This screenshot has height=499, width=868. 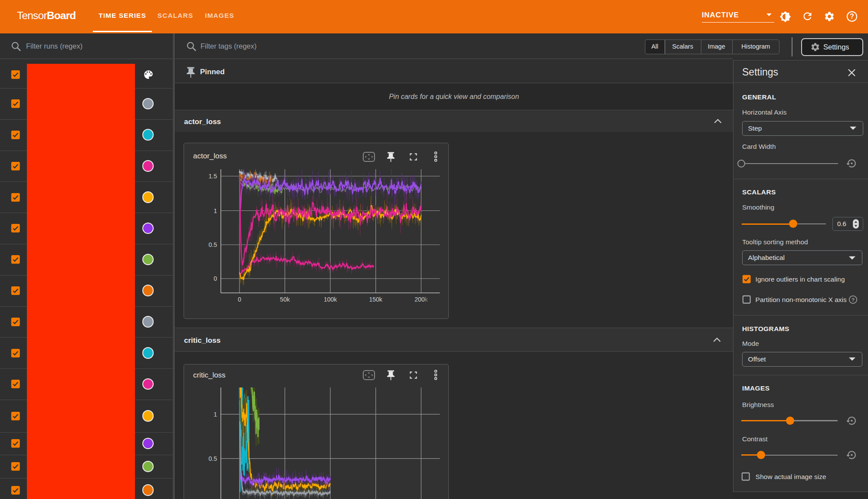 What do you see at coordinates (215, 414) in the screenshot?
I see `svg-text: 1` at bounding box center [215, 414].